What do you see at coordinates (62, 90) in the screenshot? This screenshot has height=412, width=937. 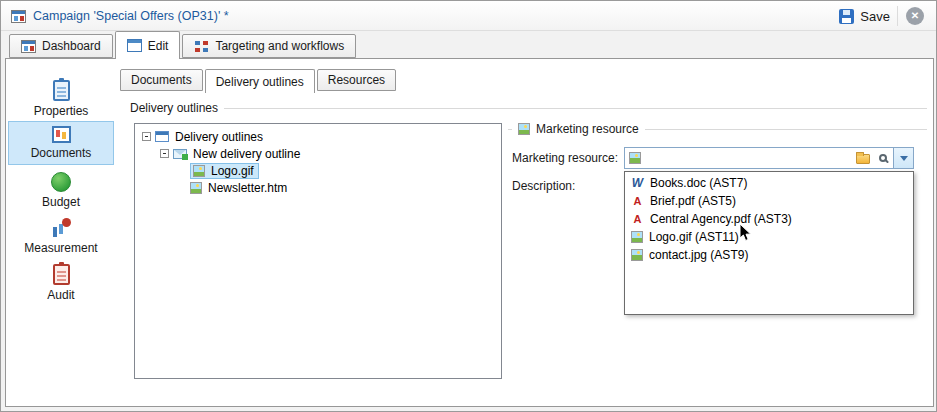 I see `properties-icon` at bounding box center [62, 90].